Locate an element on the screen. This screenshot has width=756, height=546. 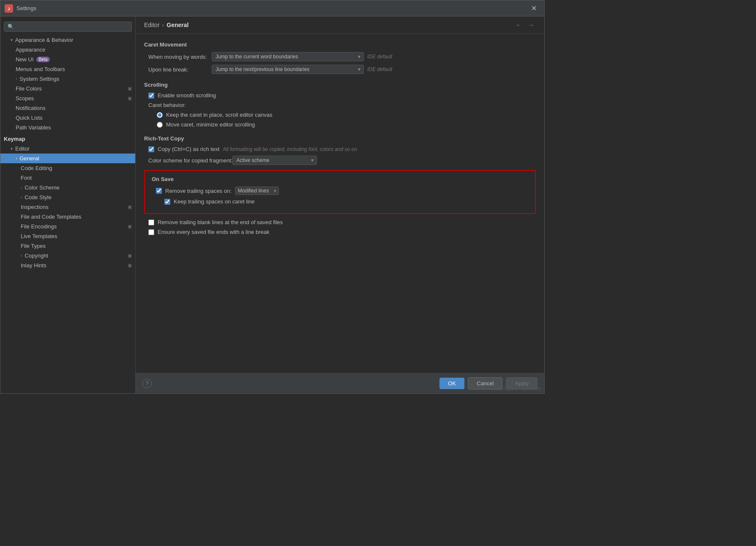
sidebar-item-label: Code Editing is located at coordinates (36, 168).